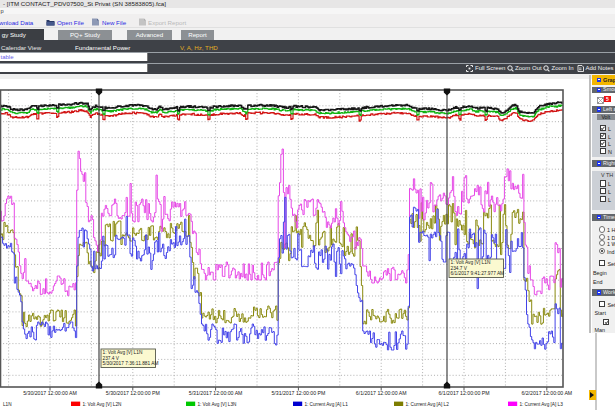 The width and height of the screenshot is (615, 410). What do you see at coordinates (112, 358) in the screenshot?
I see `svg-text: 237.4 V` at bounding box center [112, 358].